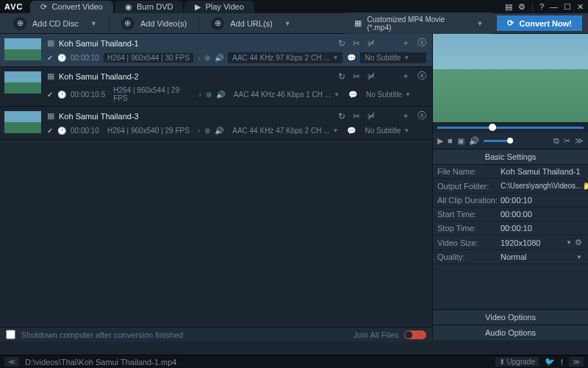 The height and width of the screenshot is (368, 588). What do you see at coordinates (285, 131) in the screenshot?
I see `audio-track-select: AAC 44 KHz 47 Kbps 2 CH ... ▼` at bounding box center [285, 131].